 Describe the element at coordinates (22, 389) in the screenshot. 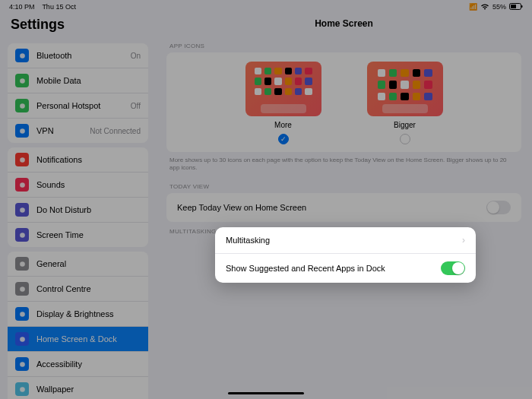

I see `flower-icon` at that location.